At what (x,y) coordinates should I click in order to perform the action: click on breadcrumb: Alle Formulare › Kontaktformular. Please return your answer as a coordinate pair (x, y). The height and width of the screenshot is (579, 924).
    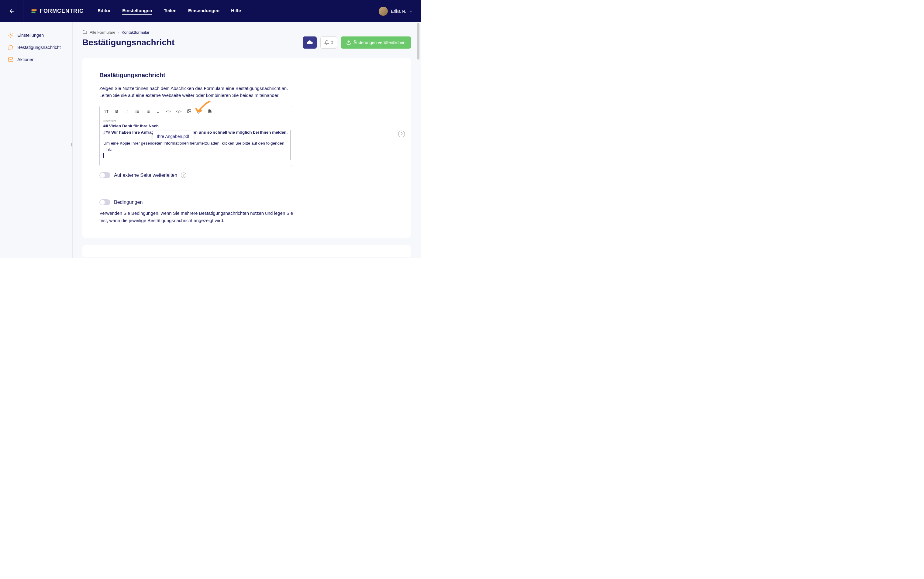
    Looking at the image, I should click on (247, 32).